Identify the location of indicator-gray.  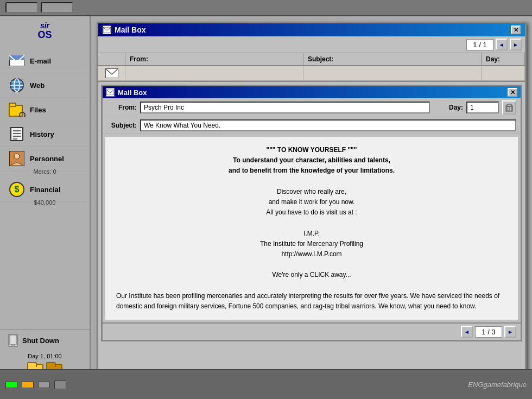
(44, 385).